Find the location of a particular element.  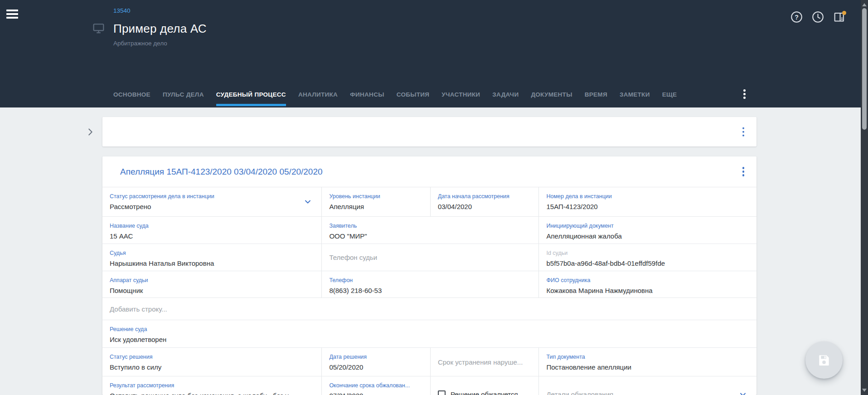

field-employee-name: ФИО сотрудника Кожакова Марина Нажмудино… is located at coordinates (647, 284).